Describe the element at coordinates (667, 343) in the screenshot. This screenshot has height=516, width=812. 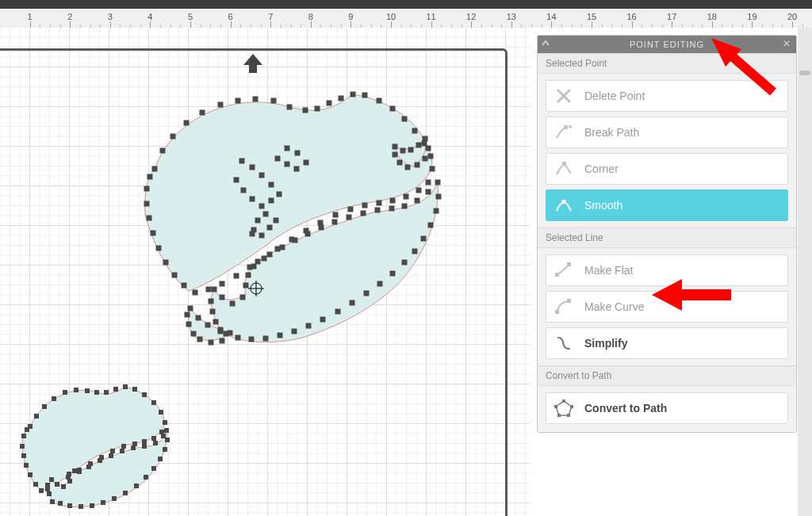
I see `simplify-button: Simplify` at that location.